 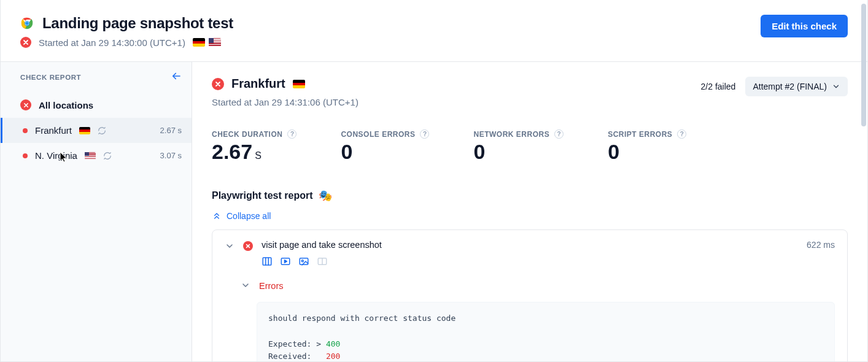 What do you see at coordinates (126, 23) in the screenshot?
I see `title-row: Landing page snapshot test` at bounding box center [126, 23].